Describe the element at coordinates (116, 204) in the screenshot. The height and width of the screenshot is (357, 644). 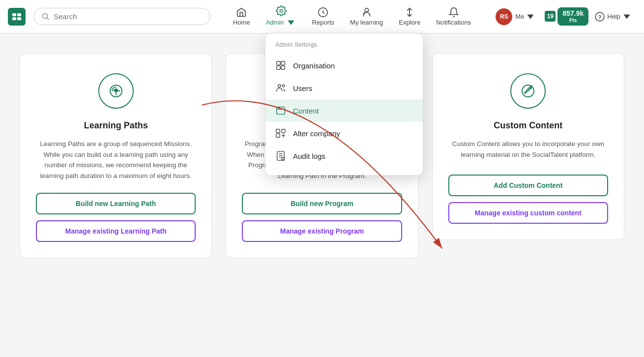
I see `build-learning-path-button: Build new Learning Path` at that location.